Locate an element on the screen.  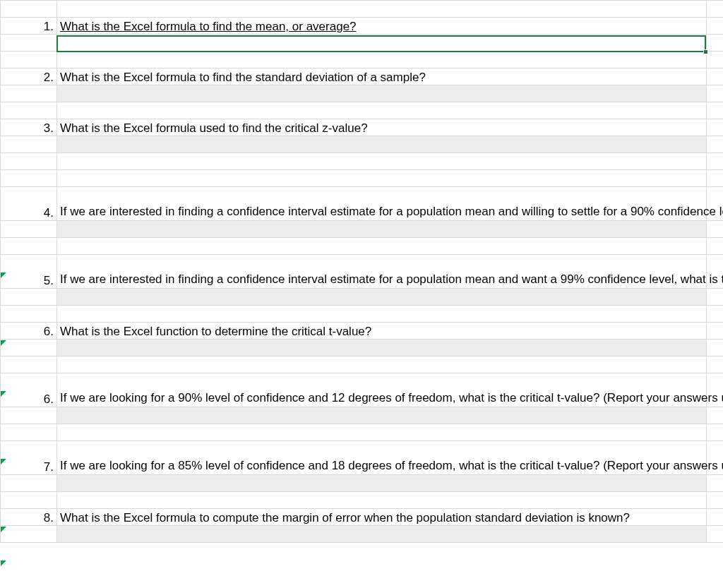
question-number: 2. is located at coordinates (29, 77).